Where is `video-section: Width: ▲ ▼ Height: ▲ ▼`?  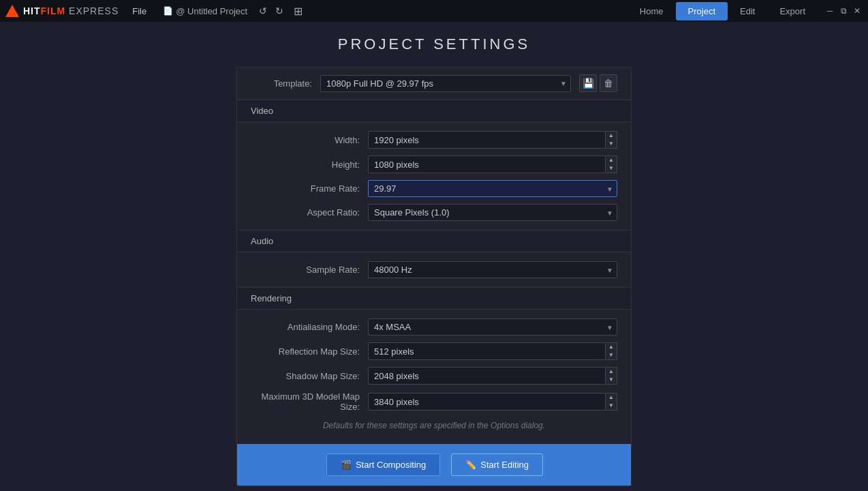
video-section: Width: ▲ ▼ Height: ▲ ▼ is located at coordinates (434, 176).